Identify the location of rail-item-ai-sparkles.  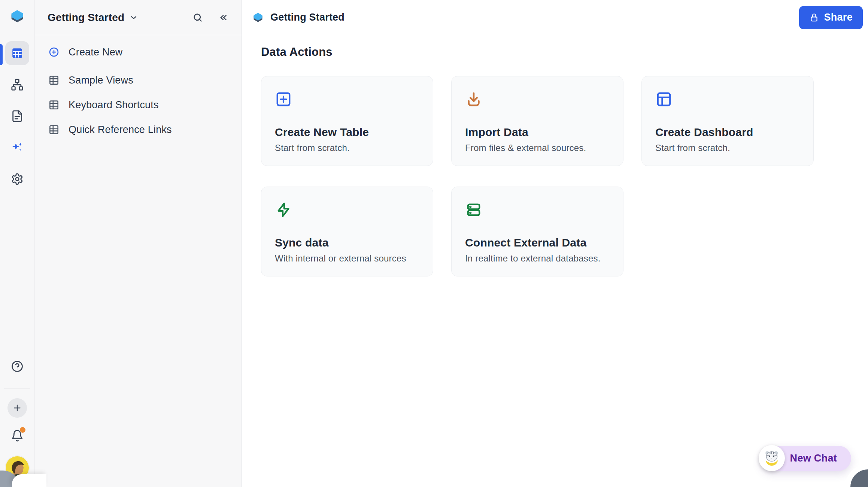
(17, 148).